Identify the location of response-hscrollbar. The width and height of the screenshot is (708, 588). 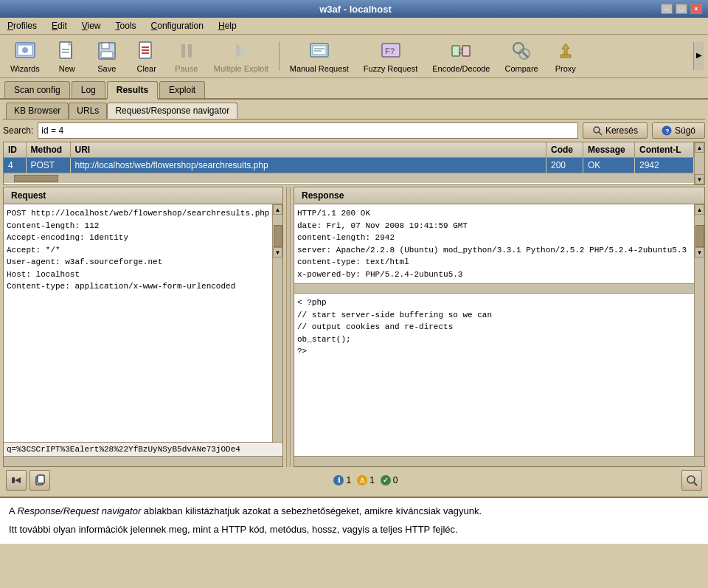
(499, 461).